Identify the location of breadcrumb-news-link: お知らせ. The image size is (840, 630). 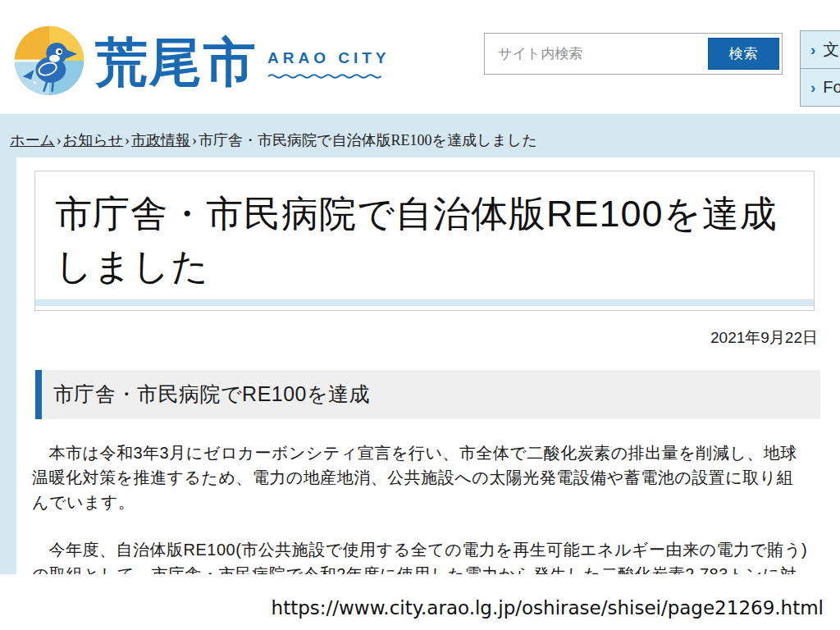
(94, 140).